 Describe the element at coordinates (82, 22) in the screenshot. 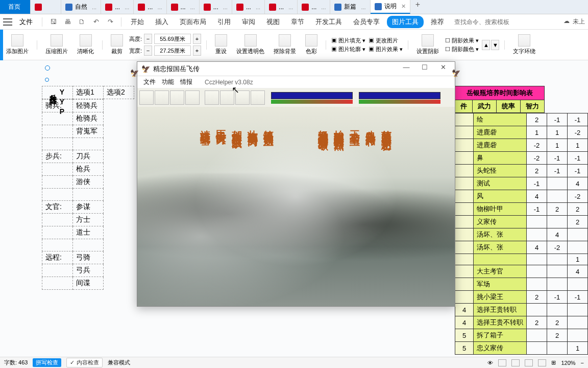

I see `preview-icon: 🗋` at that location.